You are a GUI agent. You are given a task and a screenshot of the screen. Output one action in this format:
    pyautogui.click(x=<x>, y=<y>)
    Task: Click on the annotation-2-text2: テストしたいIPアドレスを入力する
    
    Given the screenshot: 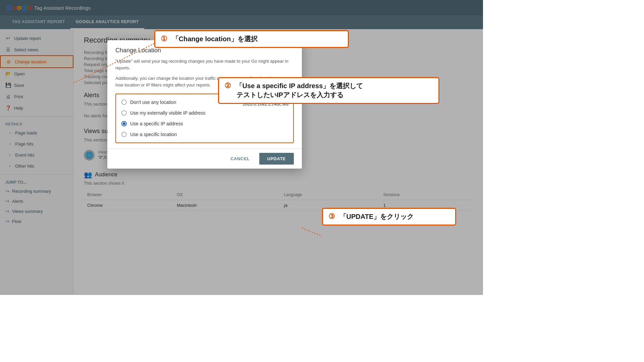 What is the action you would take?
    pyautogui.click(x=329, y=95)
    